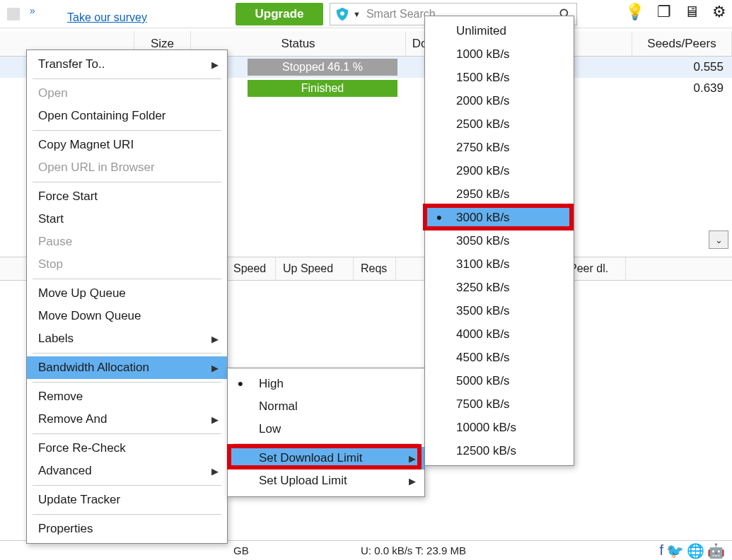 The width and height of the screenshot is (732, 560). Describe the element at coordinates (692, 551) in the screenshot. I see `social-icons: f 🐦 🌐 🤖` at that location.